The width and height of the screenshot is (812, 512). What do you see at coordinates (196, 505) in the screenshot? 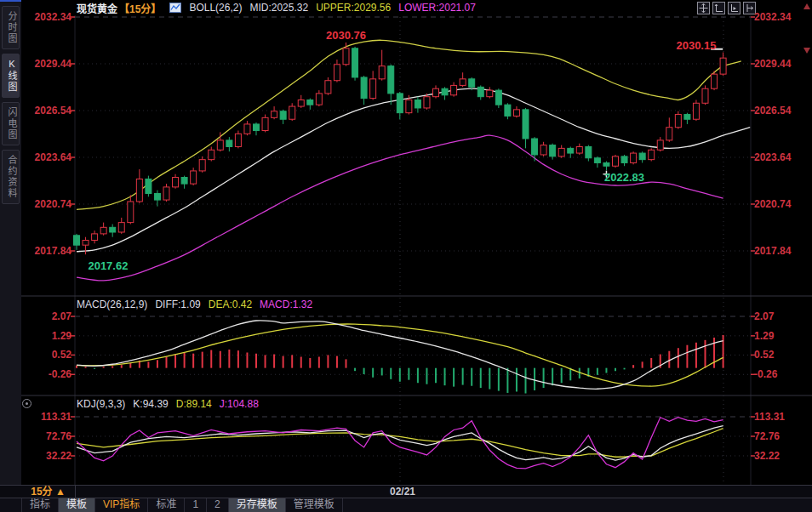
I see `tab-1: 1` at bounding box center [196, 505].